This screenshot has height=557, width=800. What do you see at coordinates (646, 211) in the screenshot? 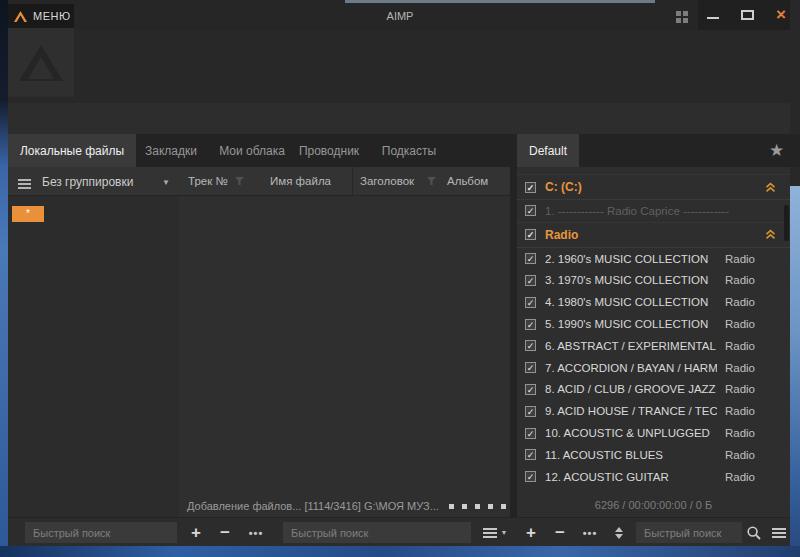
I see `row-label: 1. ------------ Radio Caprice ----------…` at bounding box center [646, 211].